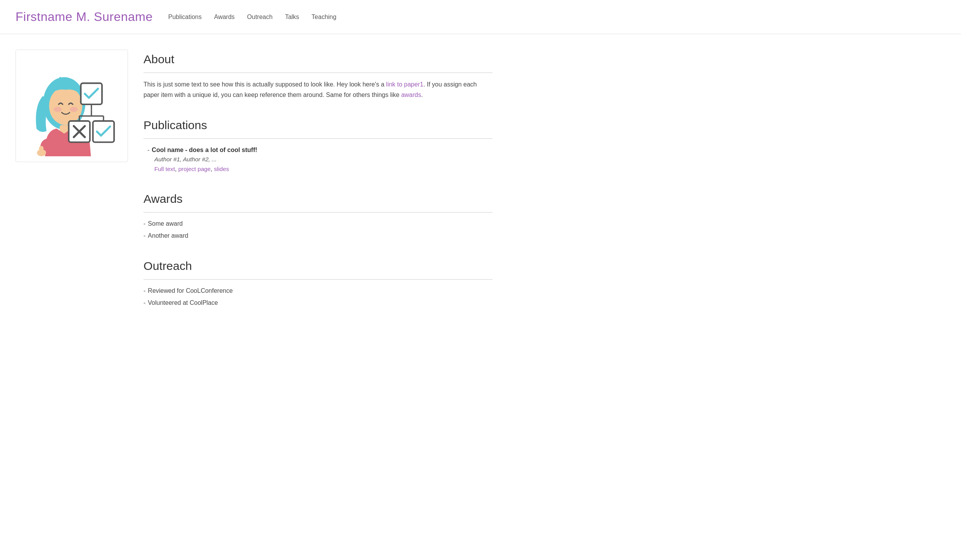 The height and width of the screenshot is (560, 961). I want to click on link-paper1: link to paper1, so click(405, 85).